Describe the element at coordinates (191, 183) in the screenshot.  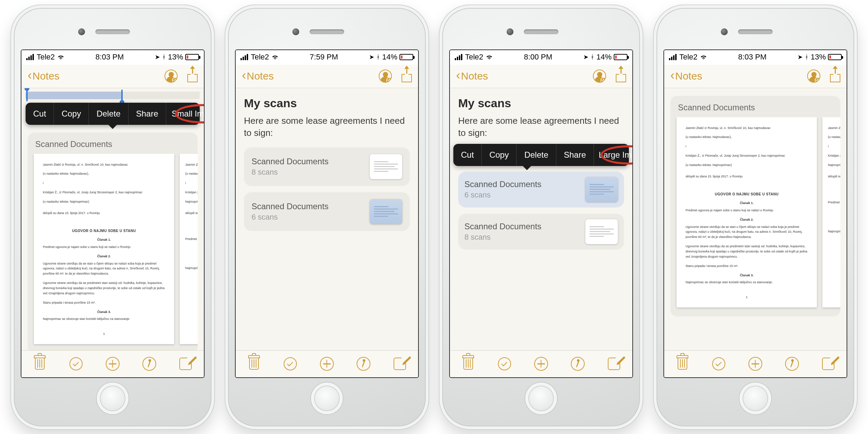
I see `doc-peek-line: i` at that location.